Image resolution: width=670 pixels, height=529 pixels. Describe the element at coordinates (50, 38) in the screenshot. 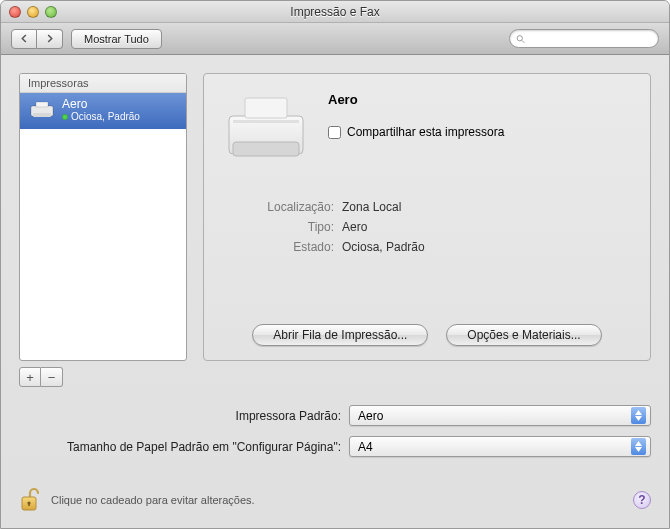

I see `chevron-right-icon` at that location.